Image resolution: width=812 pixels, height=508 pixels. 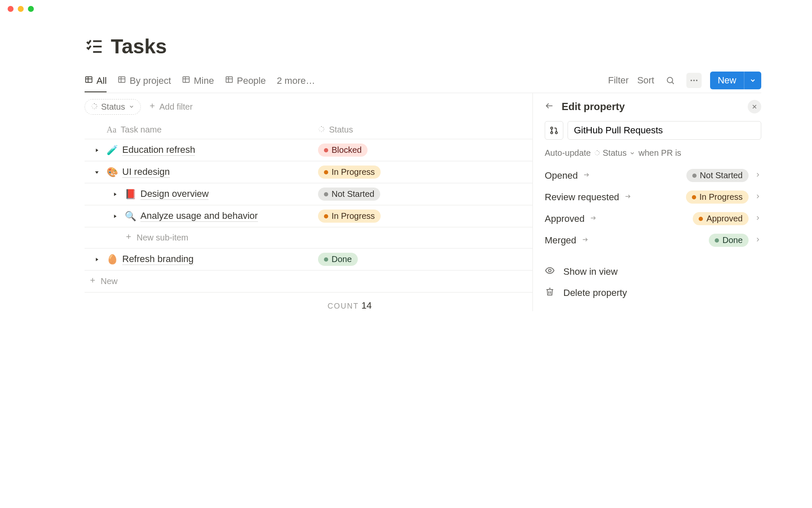 What do you see at coordinates (11, 9) in the screenshot?
I see `window-close-button` at bounding box center [11, 9].